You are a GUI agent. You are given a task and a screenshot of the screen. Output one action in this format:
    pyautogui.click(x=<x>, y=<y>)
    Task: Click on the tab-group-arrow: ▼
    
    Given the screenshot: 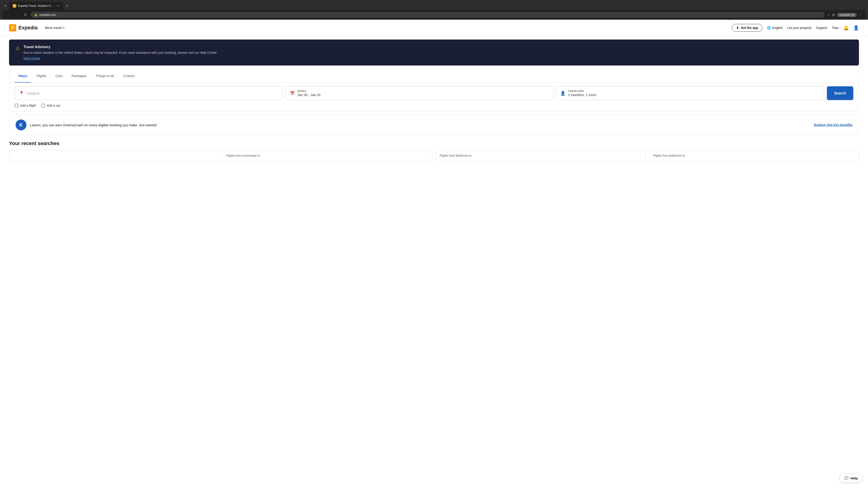 What is the action you would take?
    pyautogui.click(x=5, y=6)
    